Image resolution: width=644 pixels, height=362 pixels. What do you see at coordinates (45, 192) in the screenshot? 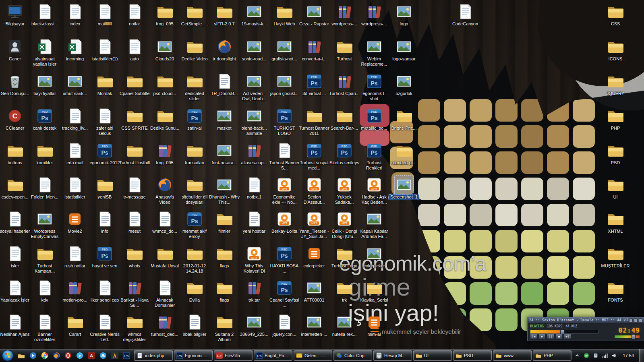
I see `desktop-icon: Folder_Men...` at bounding box center [45, 192].